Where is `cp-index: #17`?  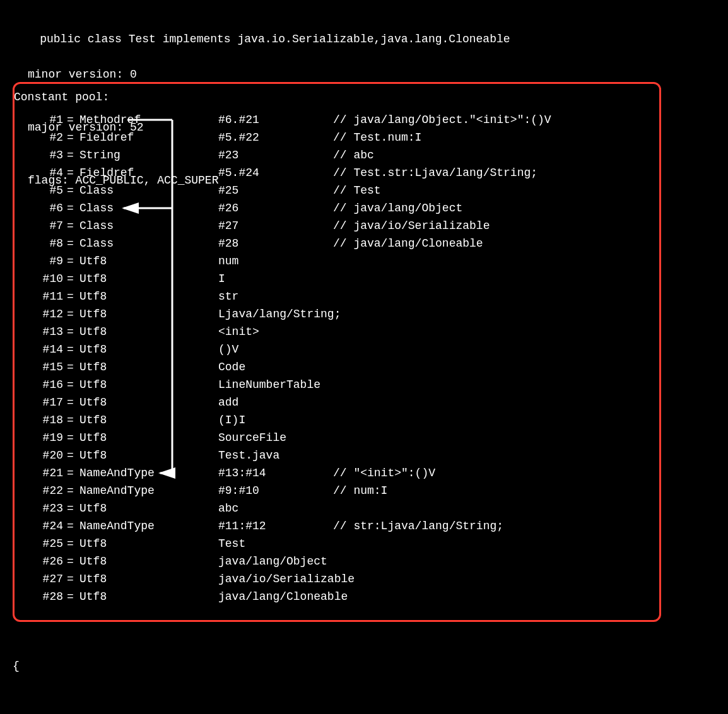
cp-index: #17 is located at coordinates (38, 402).